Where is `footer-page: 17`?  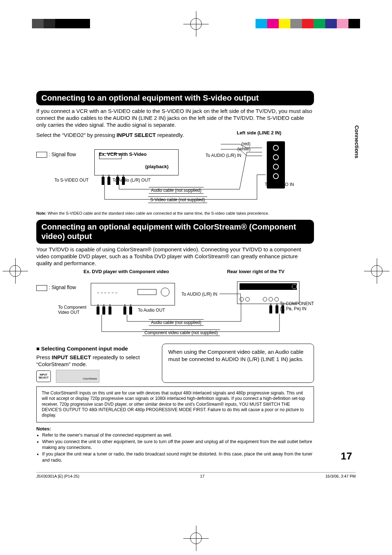 footer-page: 17 is located at coordinates (202, 476).